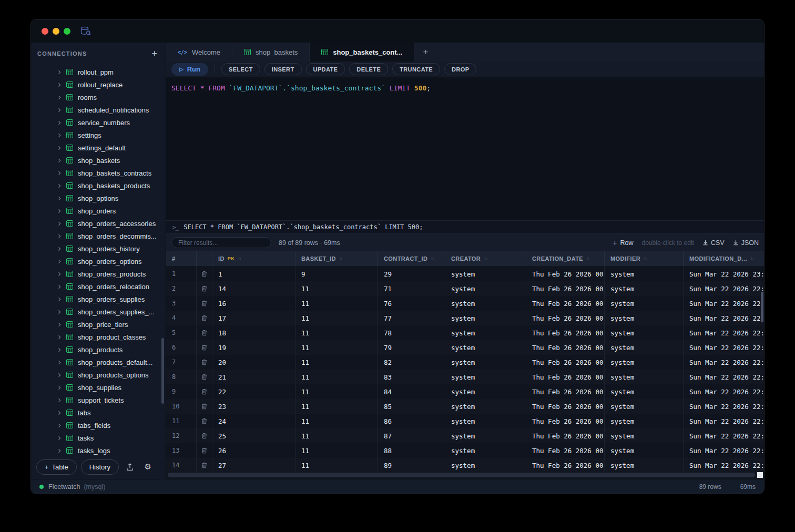 The height and width of the screenshot is (532, 795). Describe the element at coordinates (98, 287) in the screenshot. I see `sidebar-table-item: shop_orders_relocation` at that location.